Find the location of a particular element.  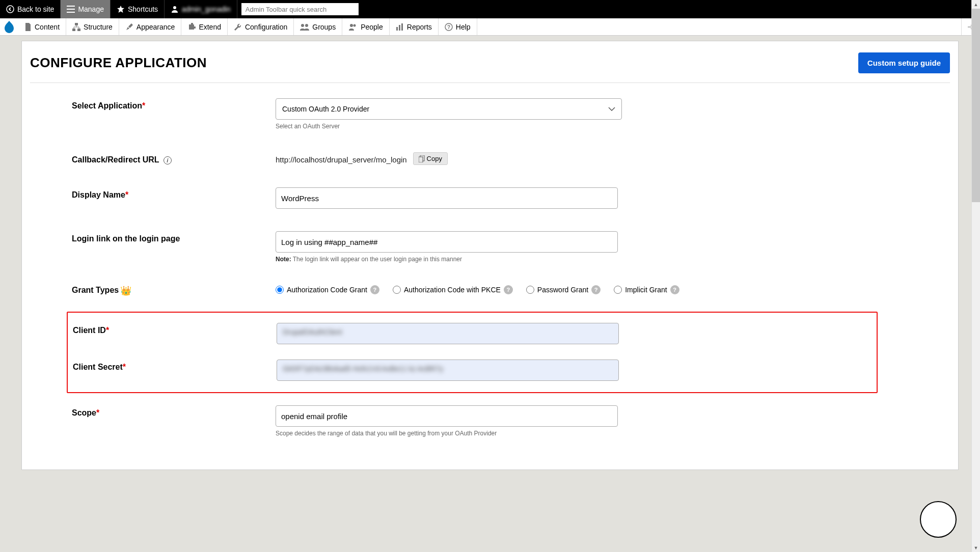

copy-button: Copy is located at coordinates (430, 159).